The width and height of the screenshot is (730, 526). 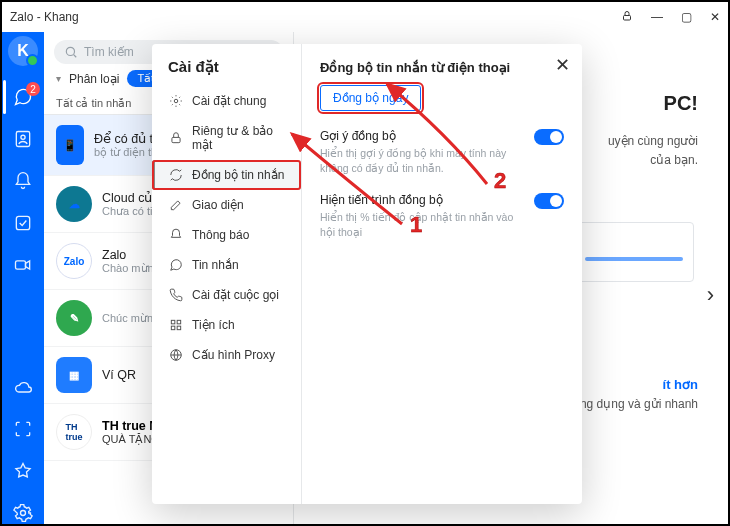 I want to click on minimize-button: —, so click(x=657, y=18).